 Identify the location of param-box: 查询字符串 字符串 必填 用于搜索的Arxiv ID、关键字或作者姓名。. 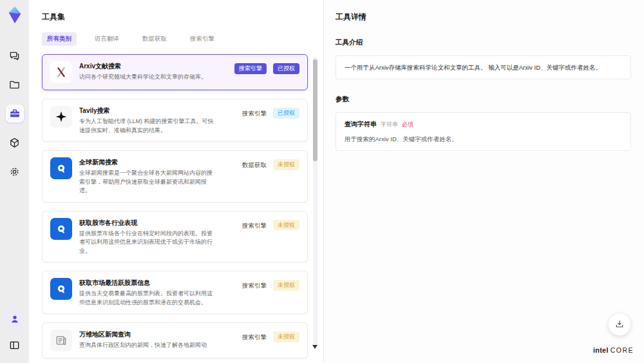
(483, 132).